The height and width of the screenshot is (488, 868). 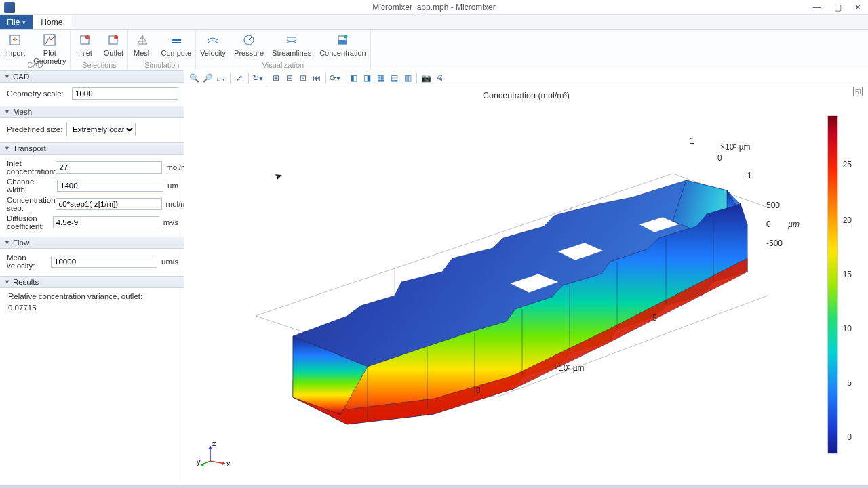 I want to click on scene-light-button: ◧, so click(x=353, y=78).